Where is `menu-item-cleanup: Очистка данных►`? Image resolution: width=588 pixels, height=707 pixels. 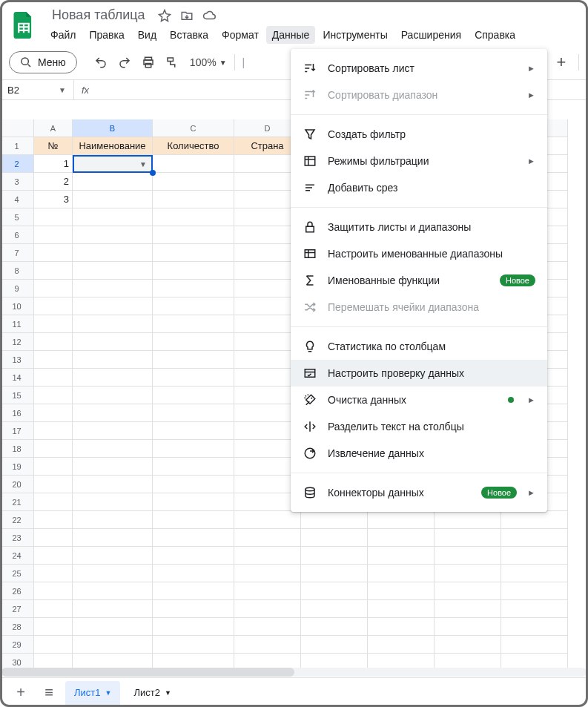 menu-item-cleanup: Очистка данных► is located at coordinates (419, 400).